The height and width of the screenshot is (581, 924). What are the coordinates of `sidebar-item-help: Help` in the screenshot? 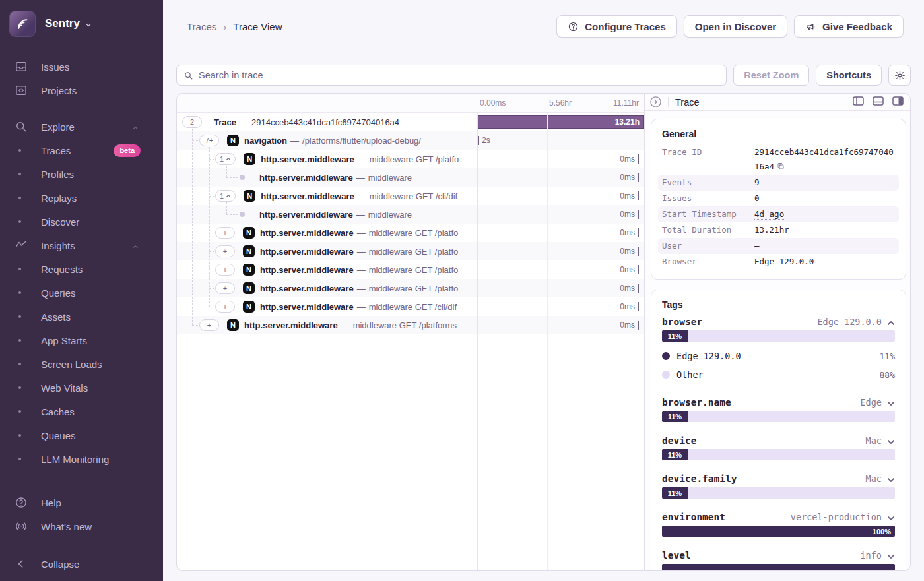 It's located at (82, 503).